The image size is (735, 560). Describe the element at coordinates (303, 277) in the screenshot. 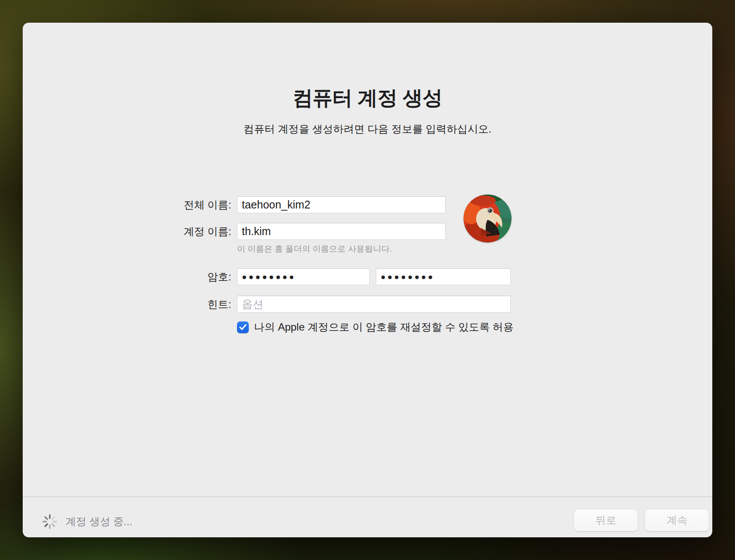

I see `password-input` at that location.